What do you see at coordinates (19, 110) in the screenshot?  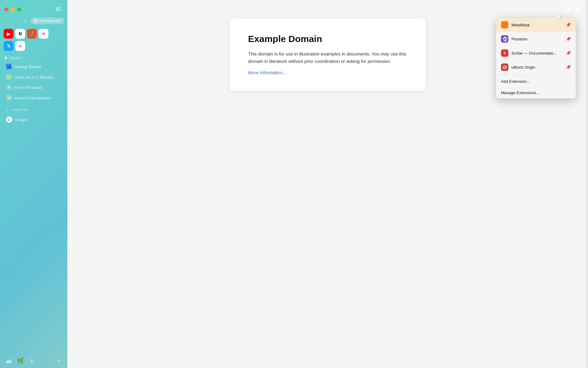 I see `new-tab-label: + New Tab` at bounding box center [19, 110].